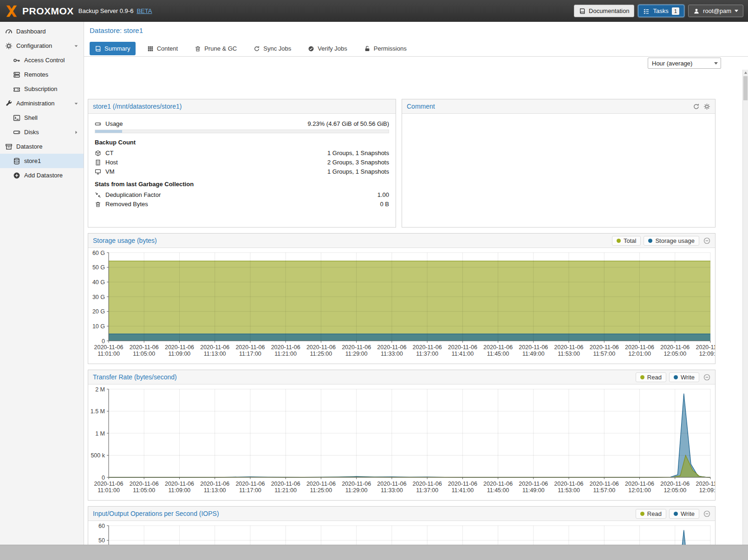  I want to click on select-trigger, so click(716, 63).